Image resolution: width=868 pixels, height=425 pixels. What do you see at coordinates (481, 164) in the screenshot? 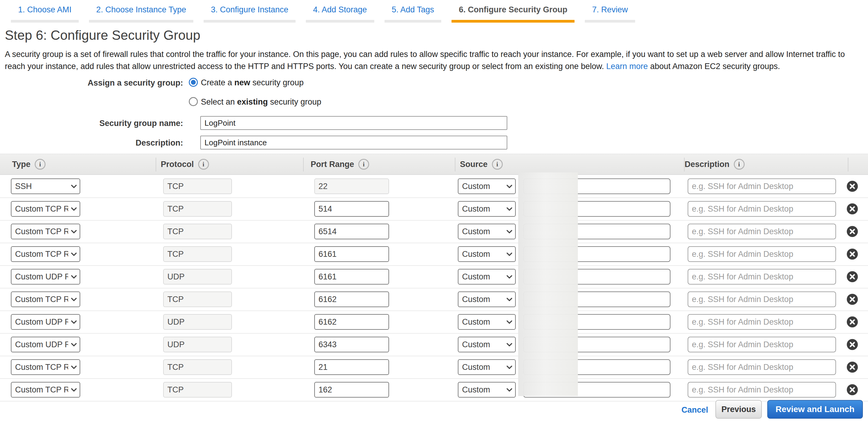
I see `column-header-source: Sourcei` at bounding box center [481, 164].